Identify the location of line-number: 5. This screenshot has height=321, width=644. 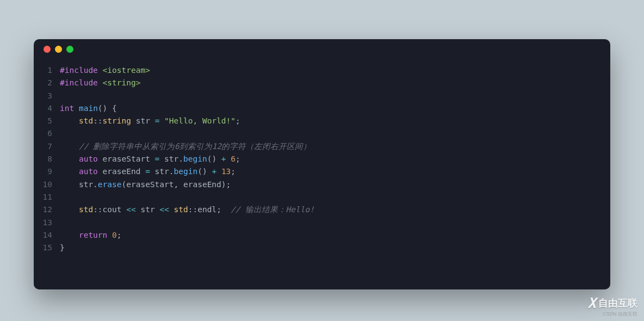
(47, 121).